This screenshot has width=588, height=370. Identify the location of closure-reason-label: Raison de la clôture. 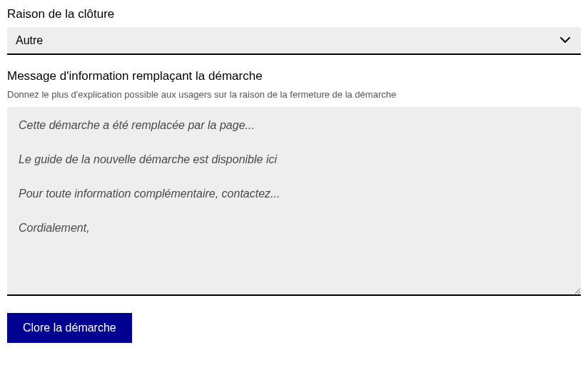
(294, 14).